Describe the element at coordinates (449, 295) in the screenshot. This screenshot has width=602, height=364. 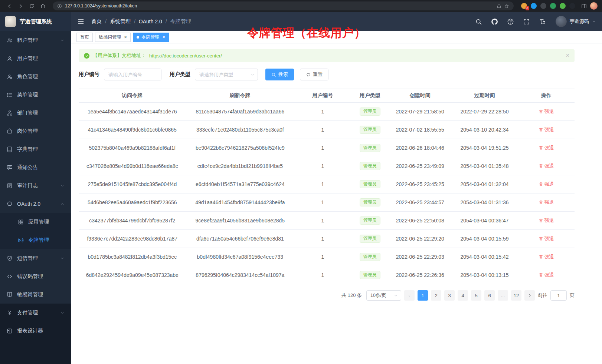
I see `pagination-page-3: 3` at that location.